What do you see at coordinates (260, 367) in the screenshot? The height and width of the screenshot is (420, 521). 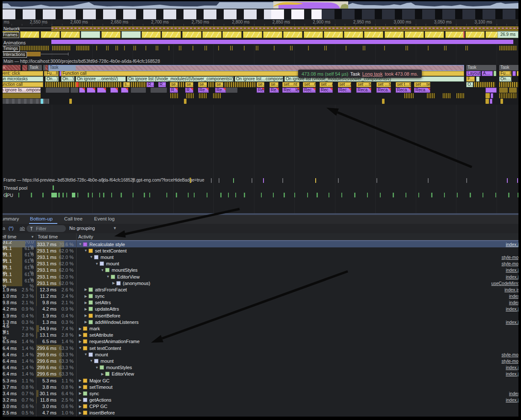 I see `table-row: 6.4 ms1.4 %299.6 ms63.3 %▼mountStylesind…` at bounding box center [260, 367].